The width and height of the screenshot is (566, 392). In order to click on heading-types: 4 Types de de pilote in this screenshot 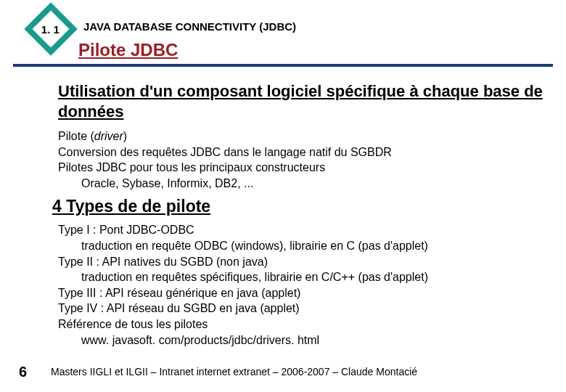, I will do `click(298, 206)`.